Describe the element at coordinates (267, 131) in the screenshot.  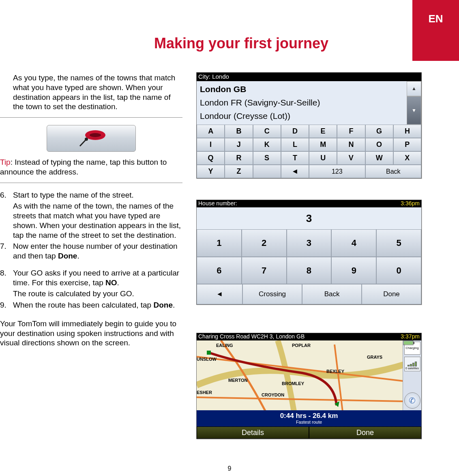
I see `key-c: C` at that location.